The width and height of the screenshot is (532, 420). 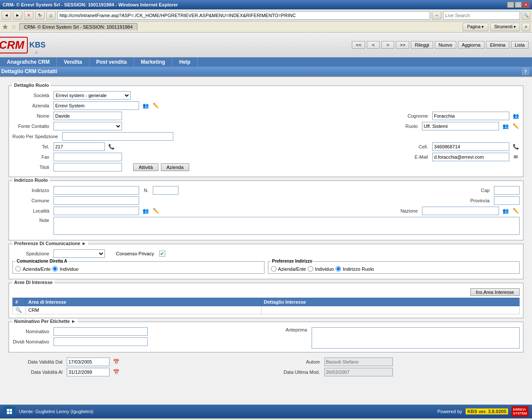 I want to click on ins-area-button: Ins.Area Interesse, so click(x=495, y=292).